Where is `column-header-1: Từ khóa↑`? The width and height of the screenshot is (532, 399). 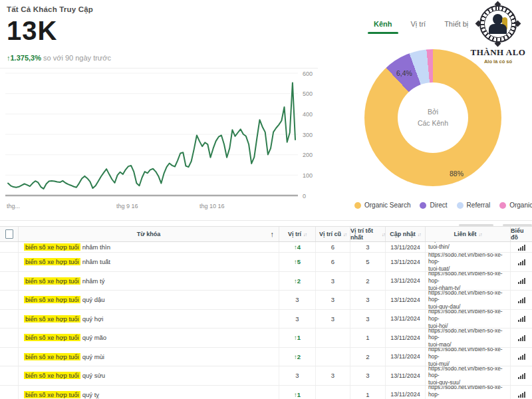 column-header-1: Từ khóa↑ is located at coordinates (149, 234).